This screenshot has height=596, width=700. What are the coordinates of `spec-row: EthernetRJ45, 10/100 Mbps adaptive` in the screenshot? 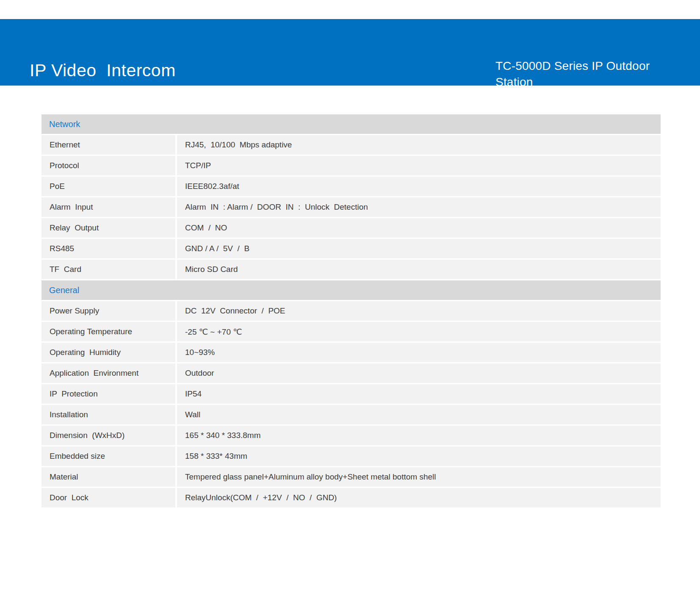 It's located at (351, 145).